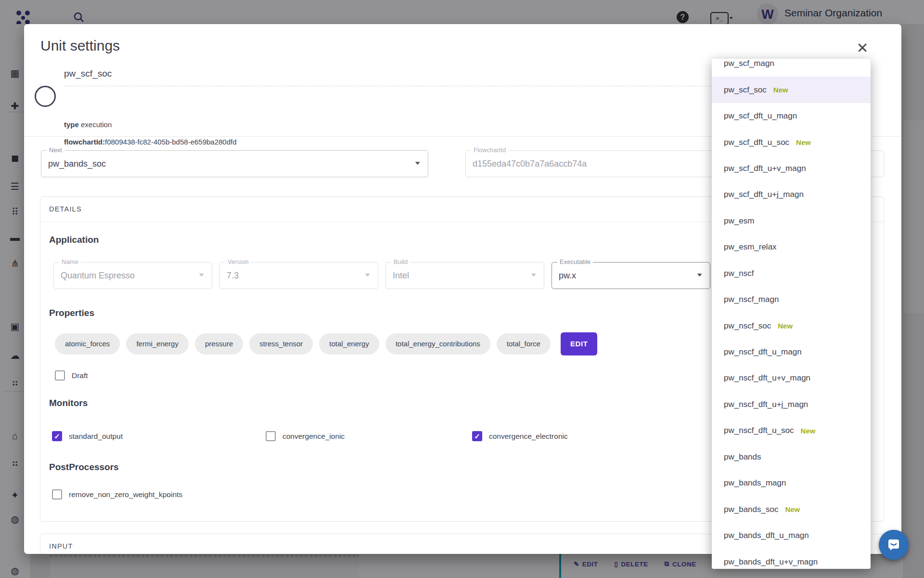 This screenshot has height=578, width=924. I want to click on property-chip: total_energy_contributions, so click(438, 344).